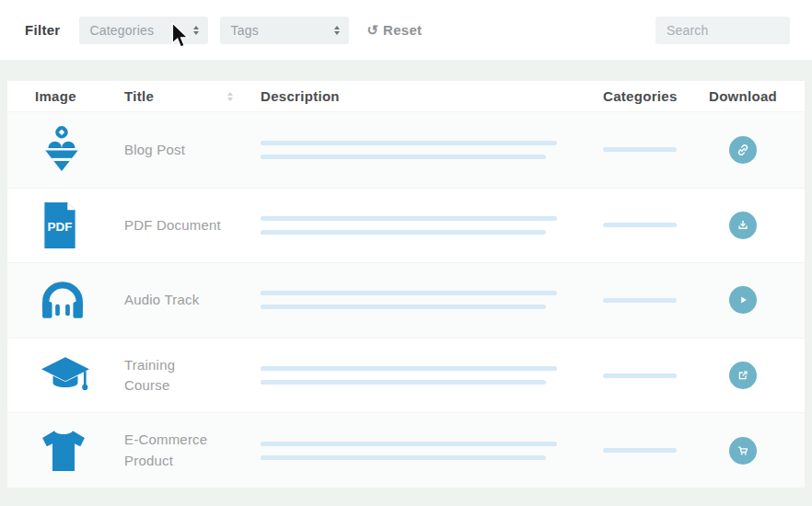 The height and width of the screenshot is (506, 812). Describe the element at coordinates (173, 151) in the screenshot. I see `row-title: Blog Post` at that location.